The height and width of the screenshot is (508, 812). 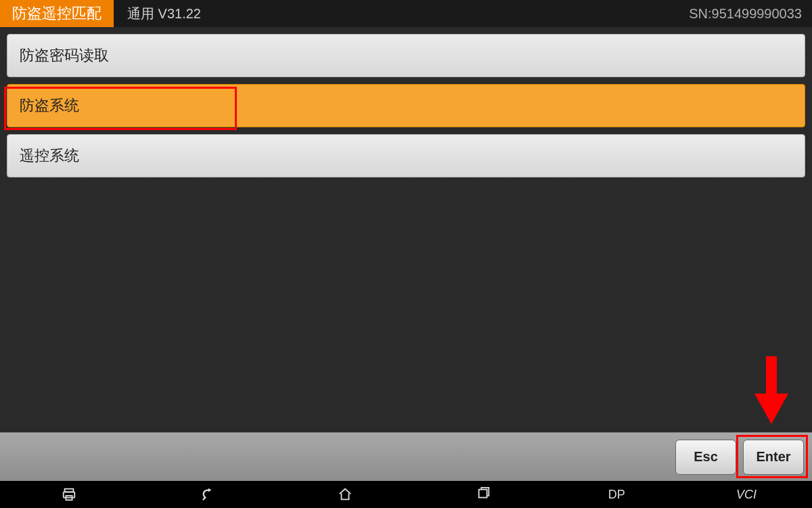 I want to click on esc-button: Esc, so click(x=706, y=457).